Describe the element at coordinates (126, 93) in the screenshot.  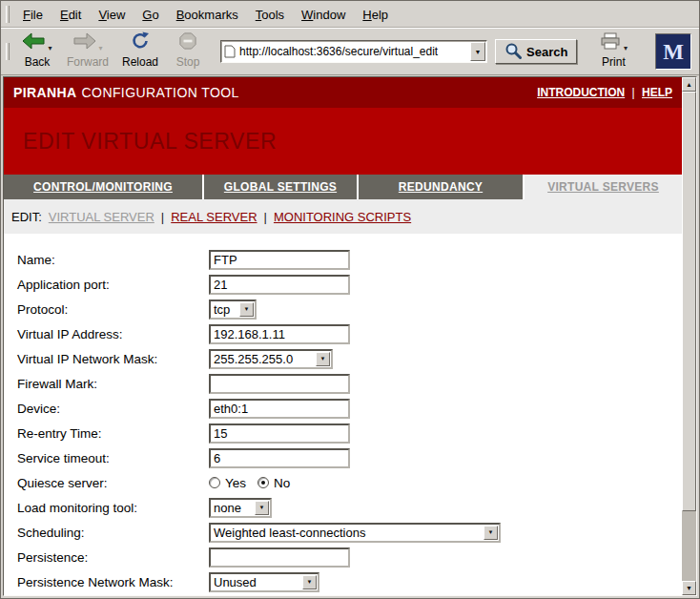
I see `app-title: PIRANHACONFIGURATION TOOL` at that location.